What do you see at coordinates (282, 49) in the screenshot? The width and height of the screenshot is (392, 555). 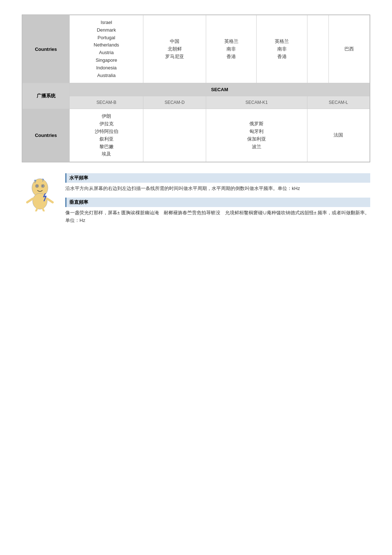 I see `pal-countries-col4: 英格兰 南非 香港` at bounding box center [282, 49].